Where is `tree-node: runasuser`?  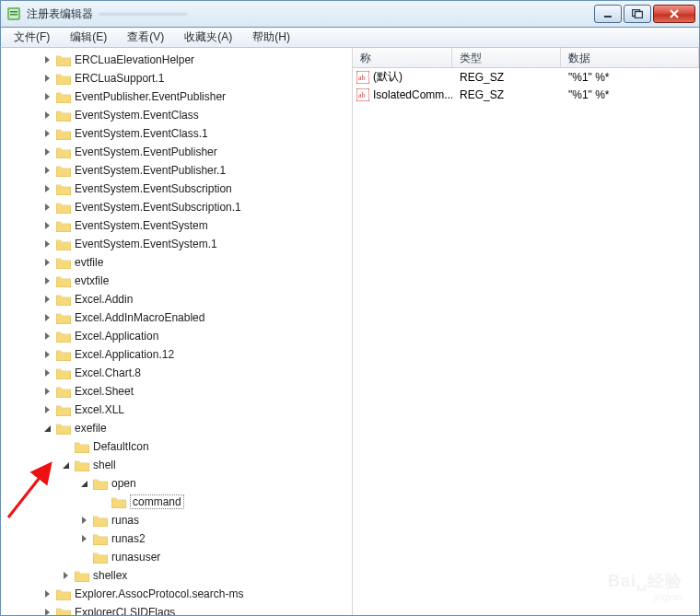 tree-node: runasuser is located at coordinates (177, 557).